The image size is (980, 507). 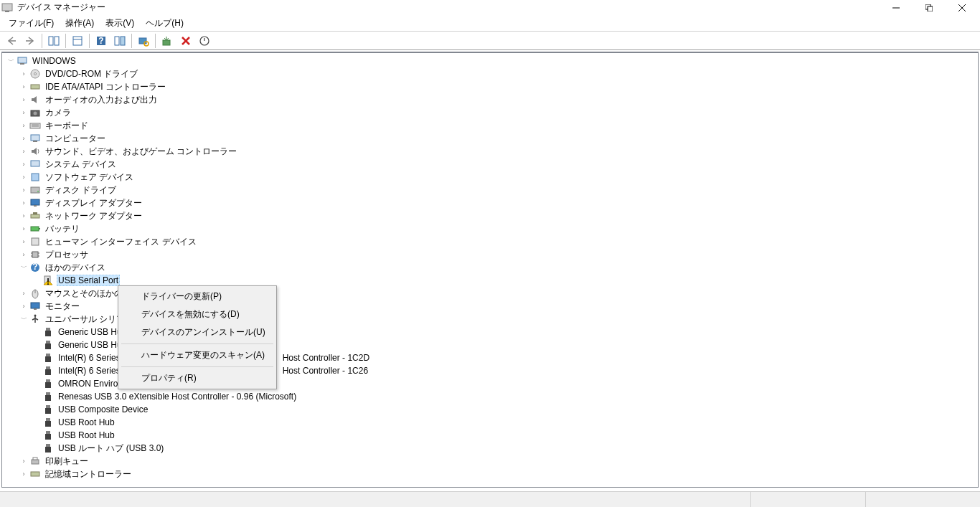 What do you see at coordinates (491, 190) in the screenshot?
I see `tree-category: ›ディスク ドライブ` at bounding box center [491, 190].